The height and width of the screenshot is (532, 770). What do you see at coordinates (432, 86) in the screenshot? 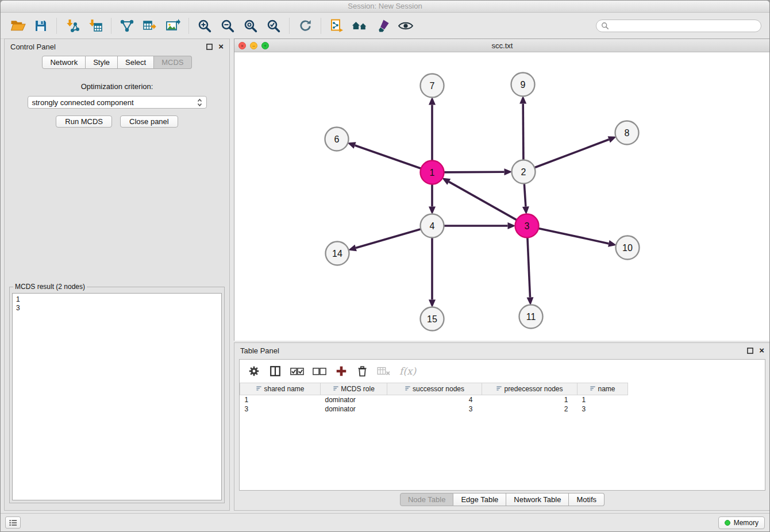
I see `node-7: 7` at bounding box center [432, 86].